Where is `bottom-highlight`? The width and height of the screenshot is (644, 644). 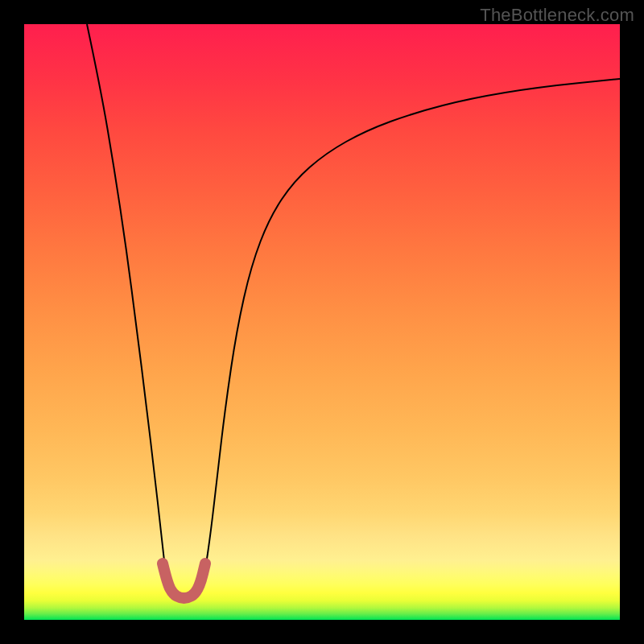 bottom-highlight is located at coordinates (184, 581).